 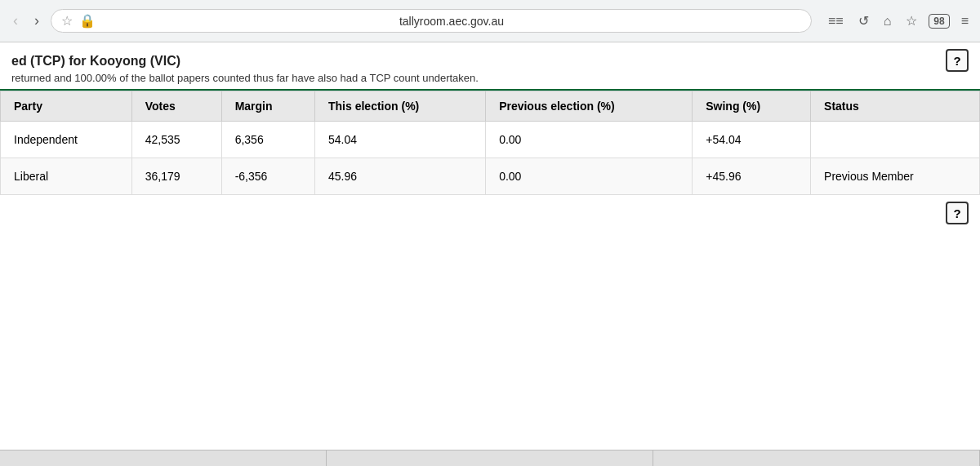 I want to click on page-subtitle: returned and 100.00% of the ballot paper…, so click(x=490, y=78).